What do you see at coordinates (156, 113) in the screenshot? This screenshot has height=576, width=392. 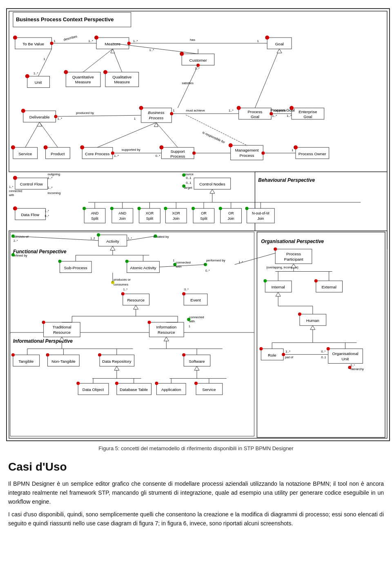 I see `svg-text: Business` at bounding box center [156, 113].